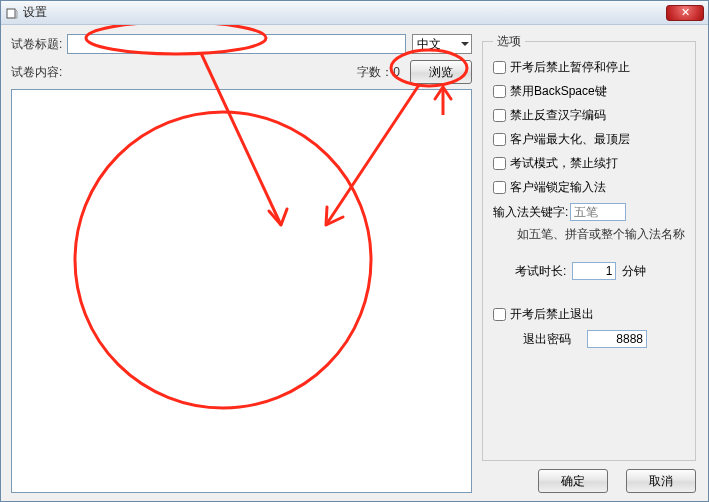 This screenshot has height=502, width=709. Describe the element at coordinates (552, 314) in the screenshot. I see `checkbox-label: 开考后禁止退出` at that location.